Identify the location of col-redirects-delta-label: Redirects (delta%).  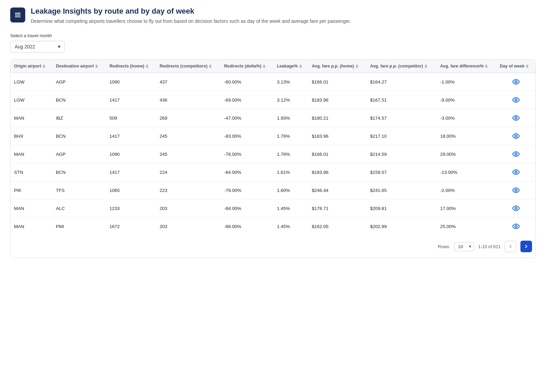
(243, 66).